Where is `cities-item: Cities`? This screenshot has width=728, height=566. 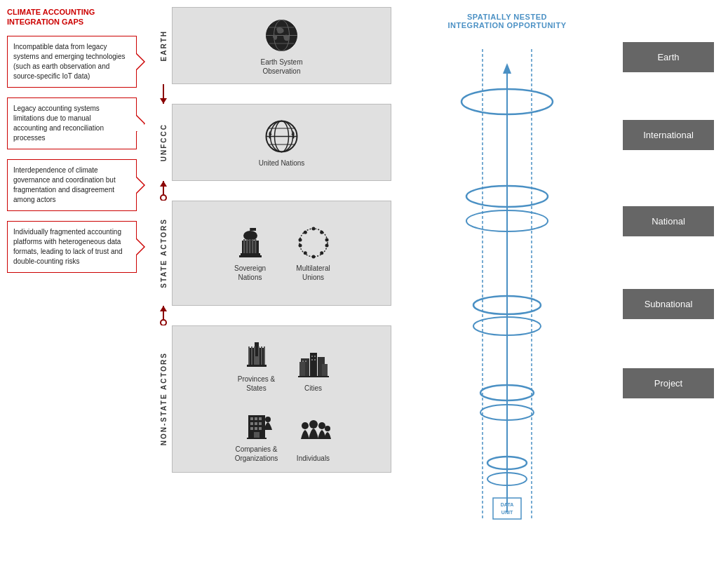
cities-item: Cities is located at coordinates (314, 369).